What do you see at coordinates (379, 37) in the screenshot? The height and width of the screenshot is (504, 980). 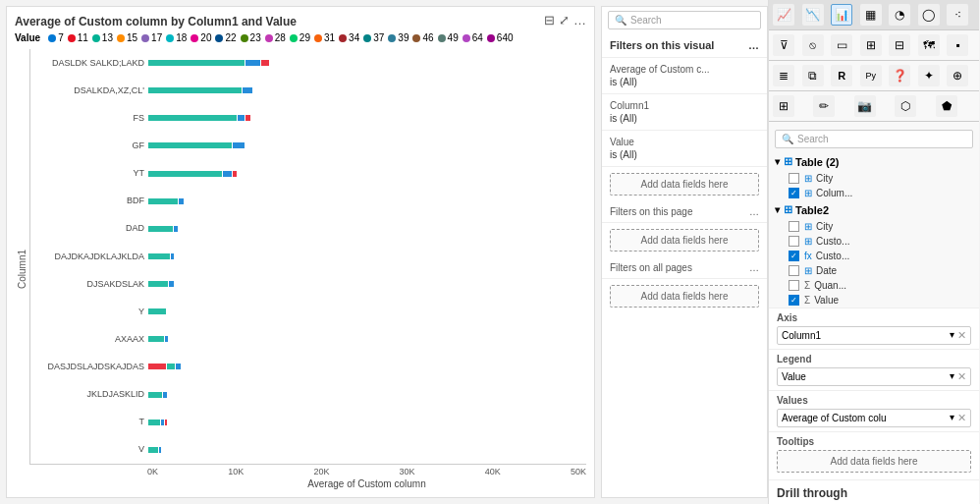 I see `legend-value-label: 37` at bounding box center [379, 37].